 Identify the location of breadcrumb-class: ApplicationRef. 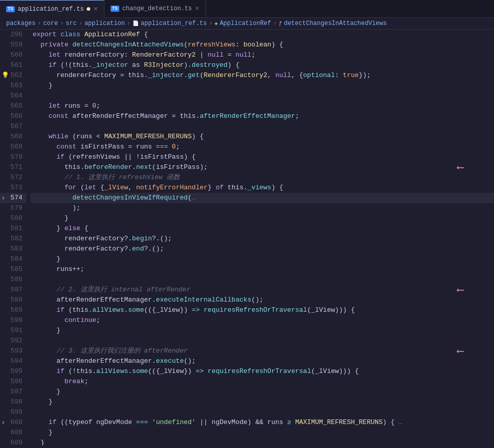
(246, 23).